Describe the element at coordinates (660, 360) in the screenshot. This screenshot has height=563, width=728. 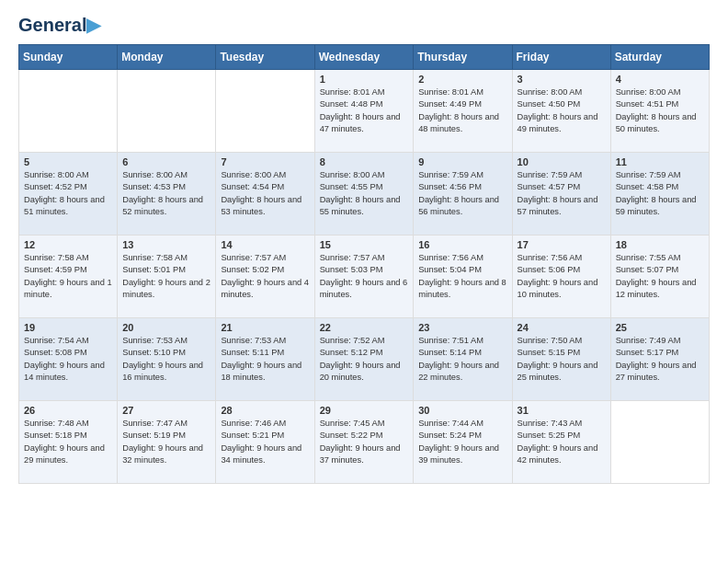
I see `day-info: Sunrise: 7:49 AM Sunset: 5:17 PM Dayligh…` at that location.